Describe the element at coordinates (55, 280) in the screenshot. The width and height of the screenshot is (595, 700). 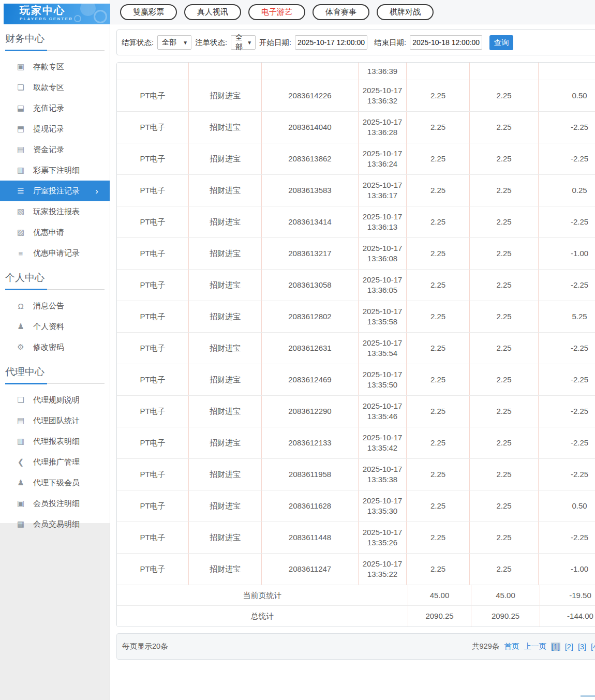
I see `section-title: 个人中心` at that location.